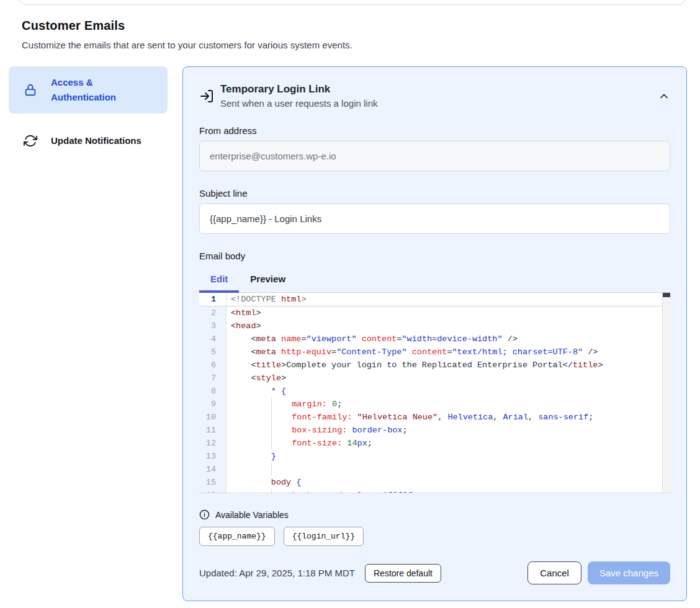  I want to click on card-titles: Temporary Login Link Sent when a user re…, so click(299, 96).